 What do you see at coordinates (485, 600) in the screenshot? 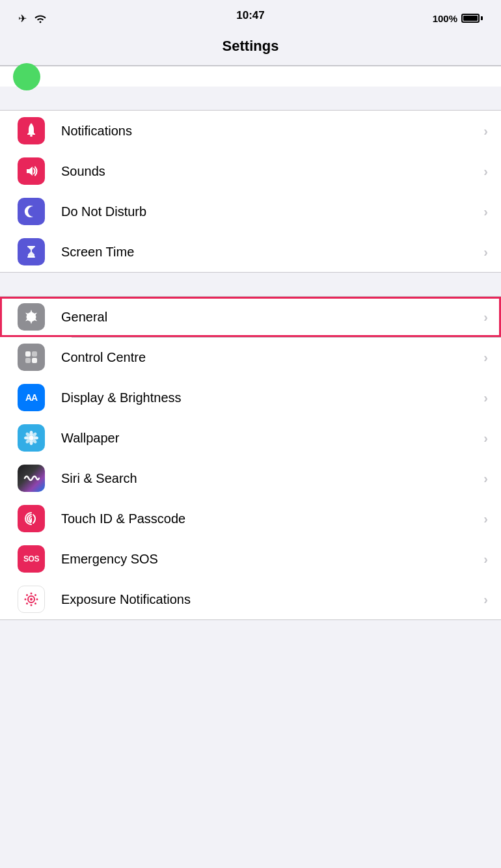
I see `exposure-chevron: ›` at bounding box center [485, 600].